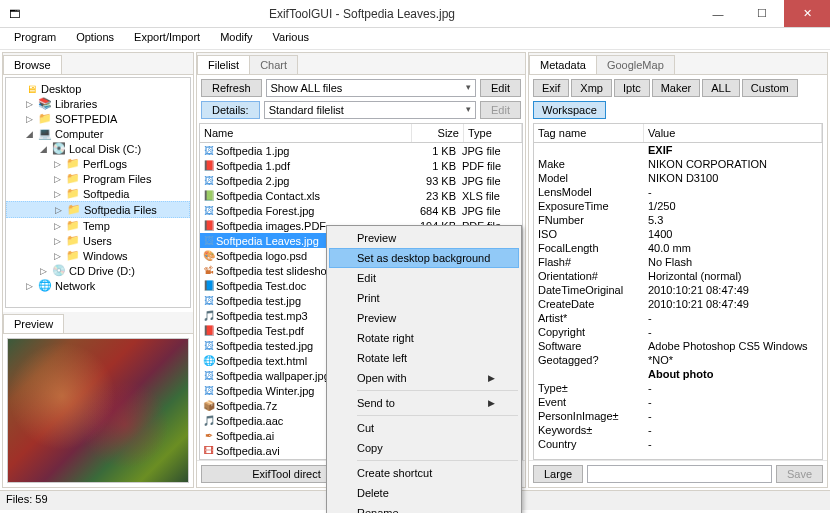 This screenshot has height=513, width=830. Describe the element at coordinates (98, 226) in the screenshot. I see `tree-item: ▷📁Temp` at that location.